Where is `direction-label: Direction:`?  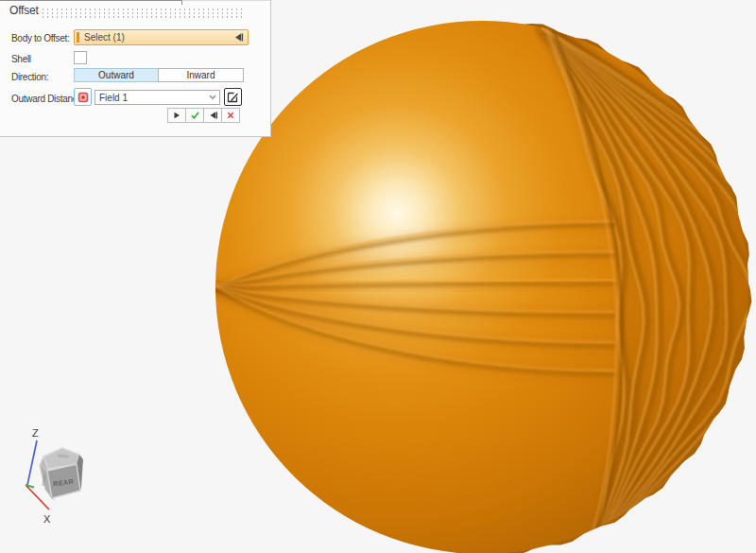
direction-label: Direction: is located at coordinates (30, 78).